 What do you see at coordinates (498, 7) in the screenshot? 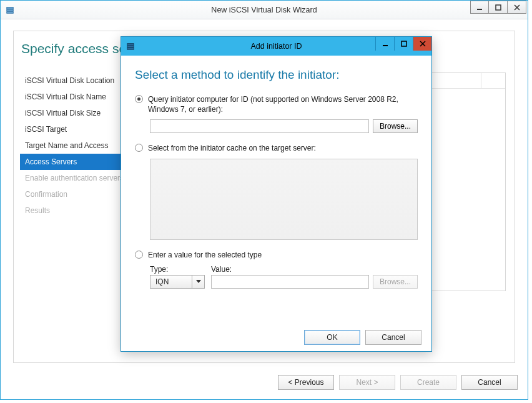
I see `maximize-button` at bounding box center [498, 7].